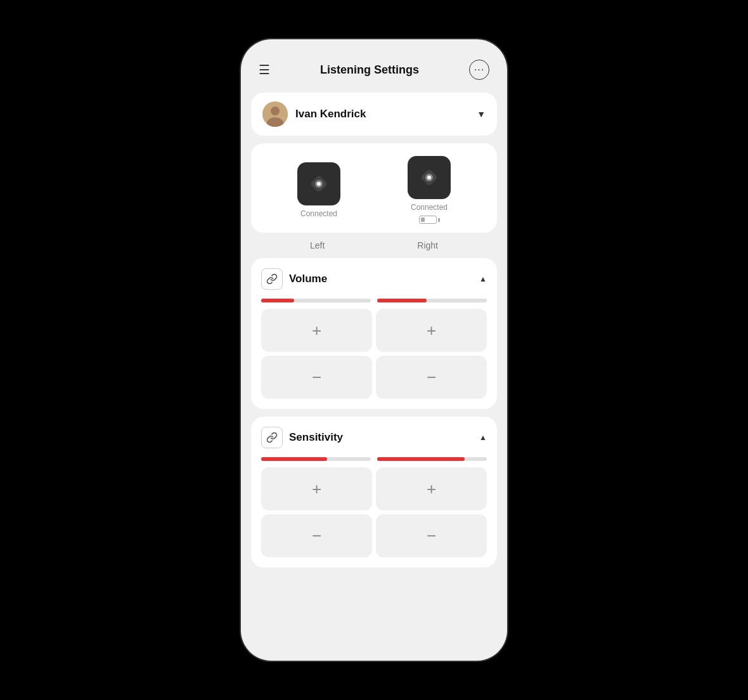  What do you see at coordinates (275, 114) in the screenshot?
I see `avatar` at bounding box center [275, 114].